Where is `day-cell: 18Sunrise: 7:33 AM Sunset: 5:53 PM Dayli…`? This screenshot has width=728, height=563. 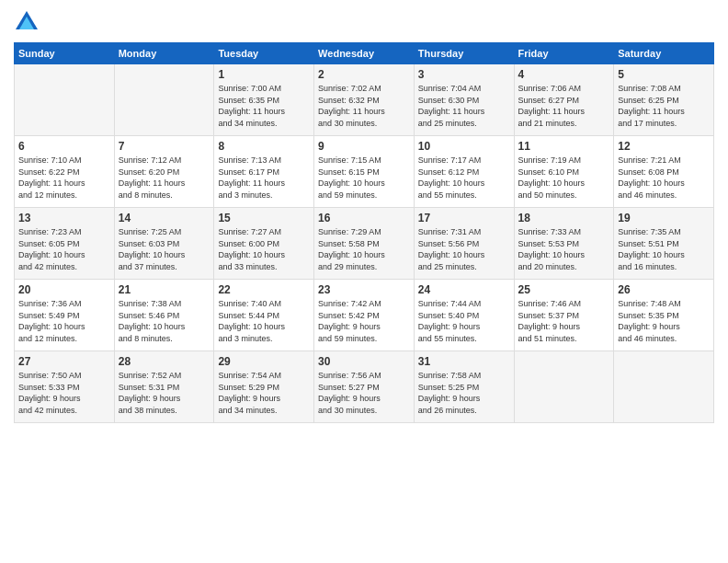
day-cell: 18Sunrise: 7:33 AM Sunset: 5:53 PM Dayli… is located at coordinates (564, 244).